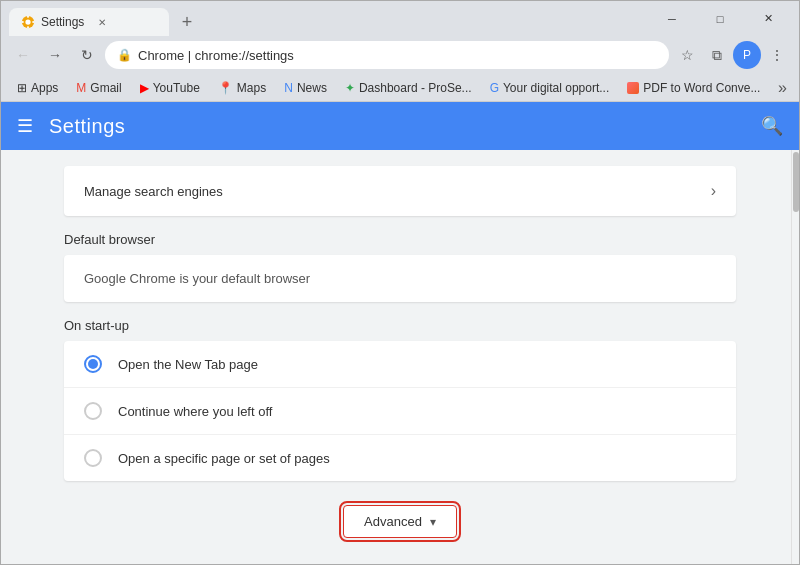 This screenshot has width=800, height=565. What do you see at coordinates (226, 88) in the screenshot?
I see `maps-icon: 📍` at bounding box center [226, 88].